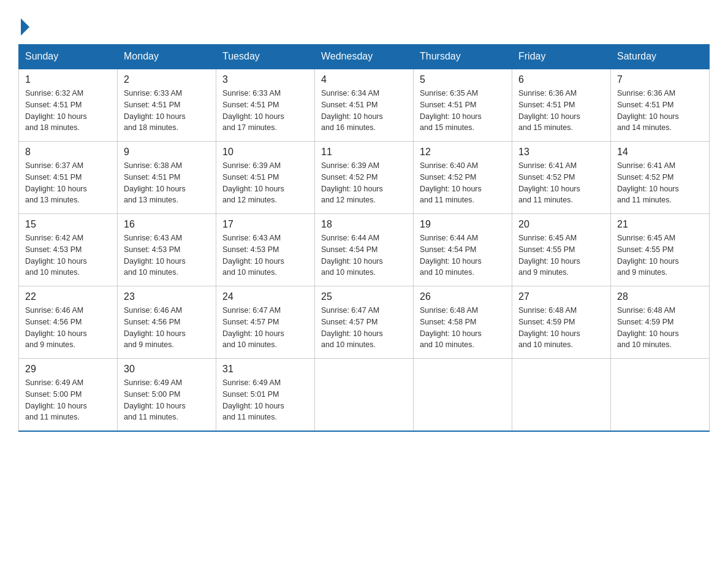 This screenshot has width=728, height=563. Describe the element at coordinates (265, 297) in the screenshot. I see `day-number: 24` at that location.